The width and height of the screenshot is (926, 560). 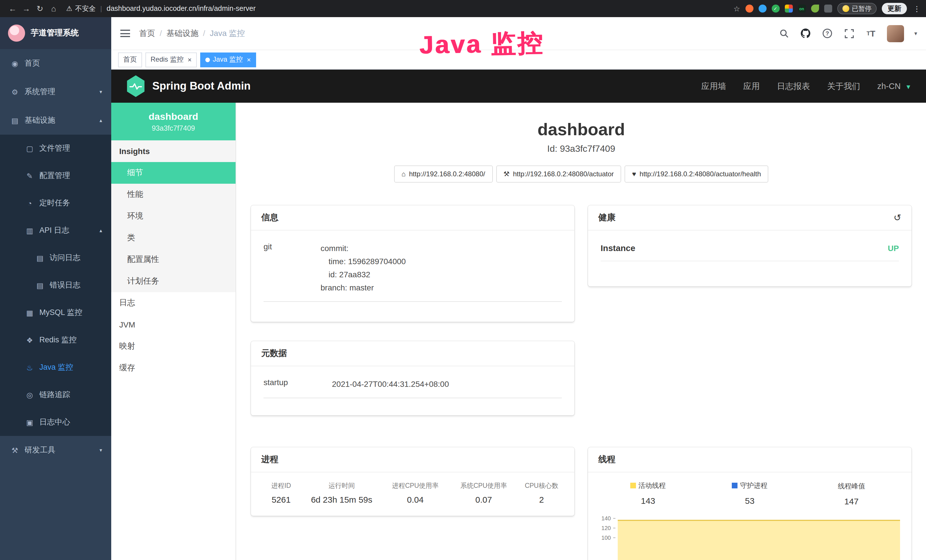 I want to click on health-url-button: ♥ http://192.168.0.2:48080/actuator/heal…, so click(x=696, y=174).